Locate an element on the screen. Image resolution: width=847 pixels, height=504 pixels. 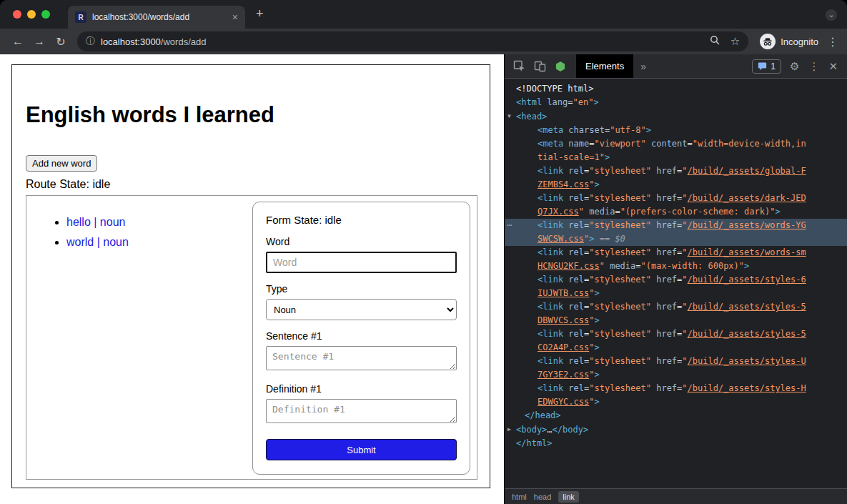
code-line: ▼<head> is located at coordinates (676, 117).